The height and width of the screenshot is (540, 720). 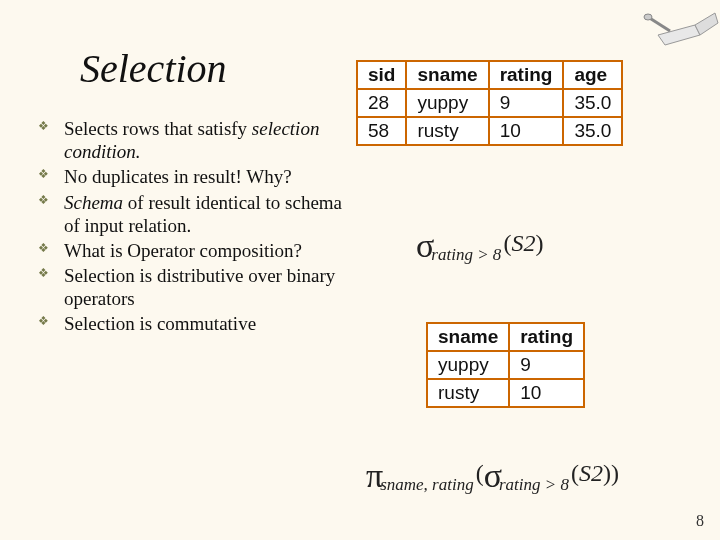 I want to click on pi-subscript: sname, rating, so click(x=427, y=485).